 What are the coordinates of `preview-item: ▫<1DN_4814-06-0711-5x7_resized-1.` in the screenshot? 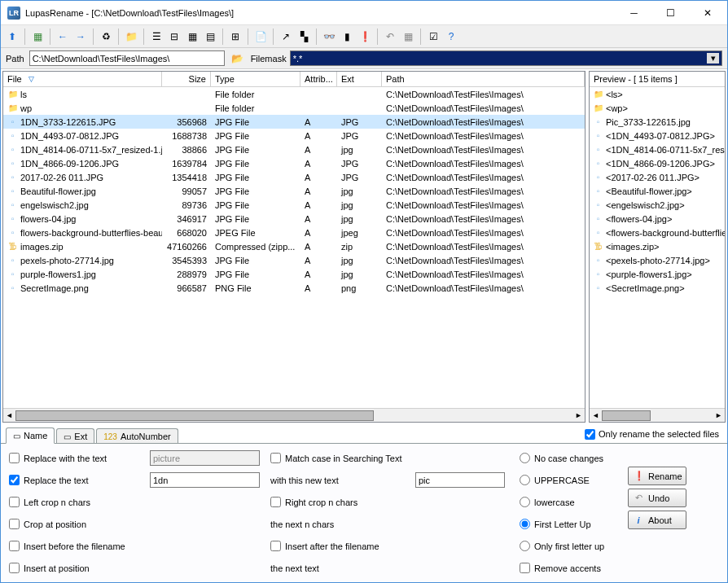 It's located at (657, 150).